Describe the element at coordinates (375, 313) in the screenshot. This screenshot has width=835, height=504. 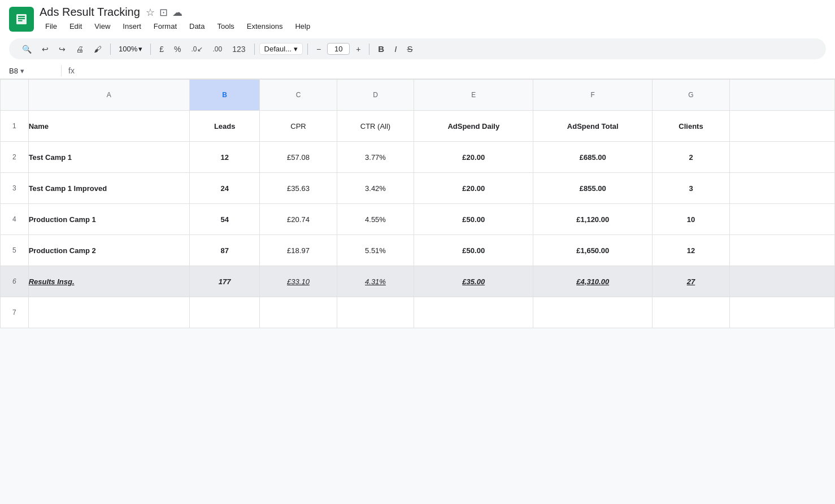
I see `cell-ctr` at that location.